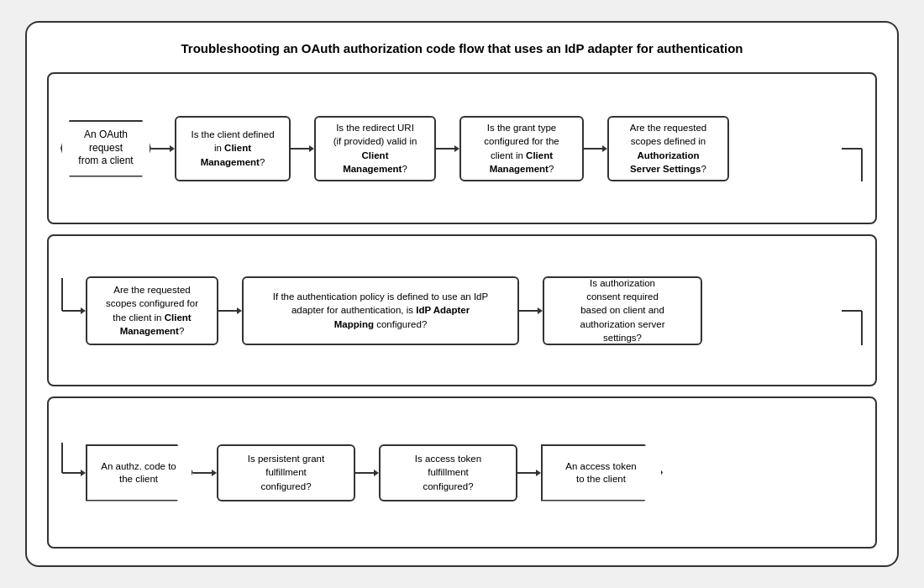  I want to click on row2-node1-label: Are the requestedscopes configured forth…, so click(152, 310).